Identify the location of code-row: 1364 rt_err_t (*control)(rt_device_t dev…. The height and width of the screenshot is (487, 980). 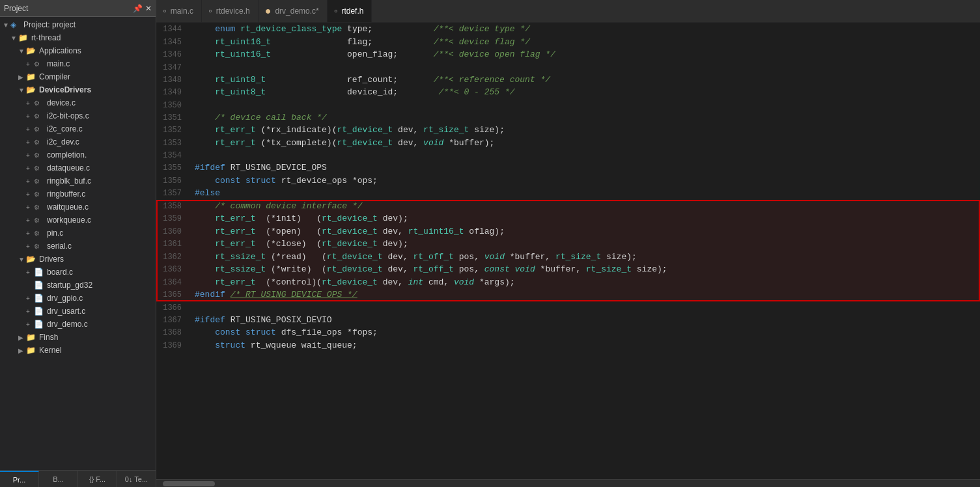
(568, 283).